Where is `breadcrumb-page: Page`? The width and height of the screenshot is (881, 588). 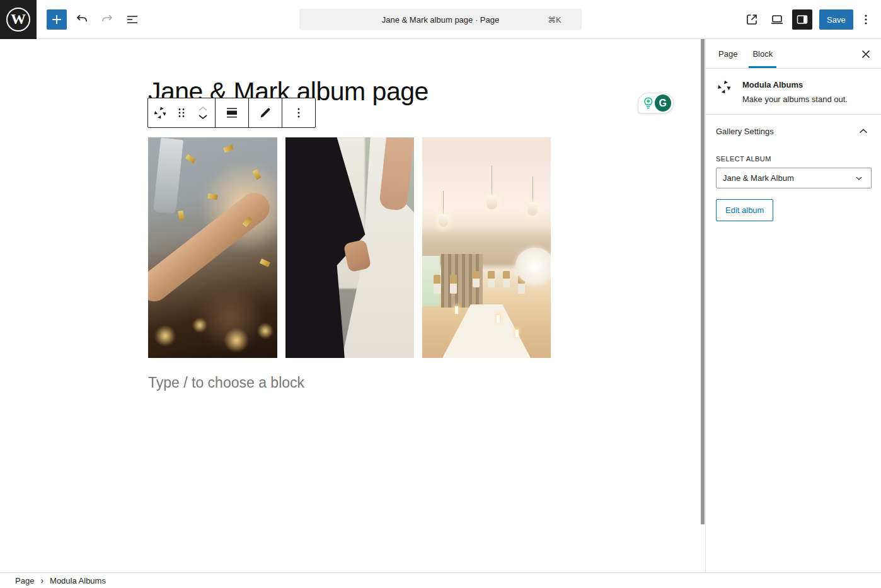
breadcrumb-page: Page is located at coordinates (25, 581).